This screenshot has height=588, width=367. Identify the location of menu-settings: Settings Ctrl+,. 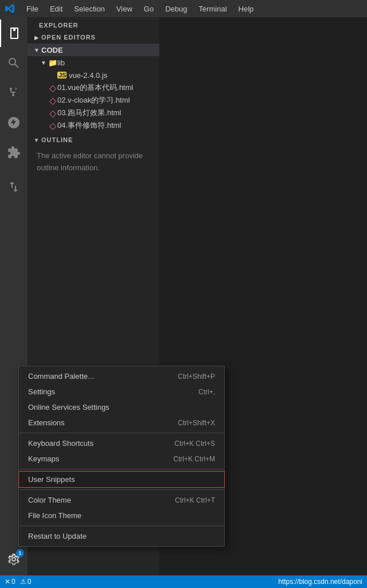
(122, 392).